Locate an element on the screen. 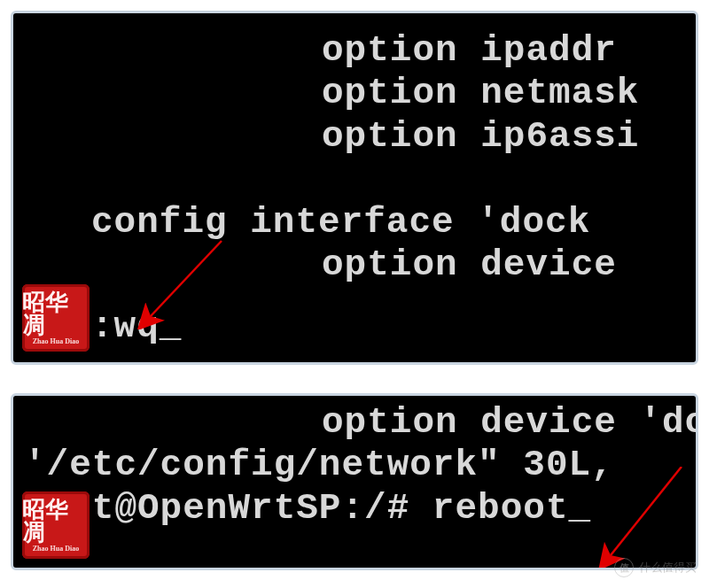 The height and width of the screenshot is (588, 709). config-line-device: option device is located at coordinates (354, 265).